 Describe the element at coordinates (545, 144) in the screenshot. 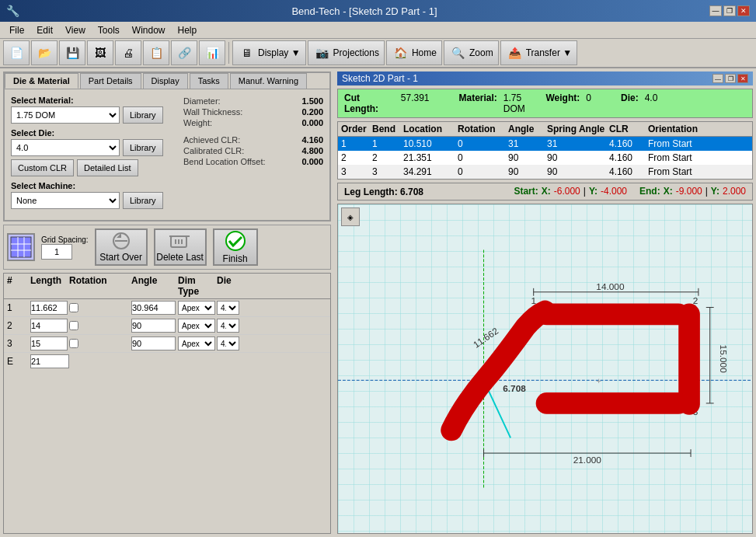

I see `bend-row-1: 1 1 10.510 0 31 31 4.160 From Start` at that location.